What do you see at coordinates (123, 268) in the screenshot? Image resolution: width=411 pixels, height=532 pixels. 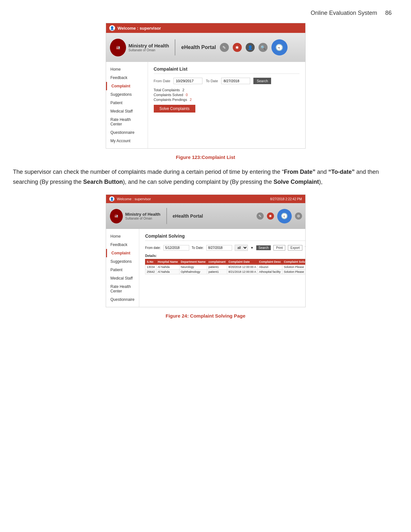 I see `sidebar-2: Home Feedback Complaint Suggestions Pati…` at bounding box center [123, 268].